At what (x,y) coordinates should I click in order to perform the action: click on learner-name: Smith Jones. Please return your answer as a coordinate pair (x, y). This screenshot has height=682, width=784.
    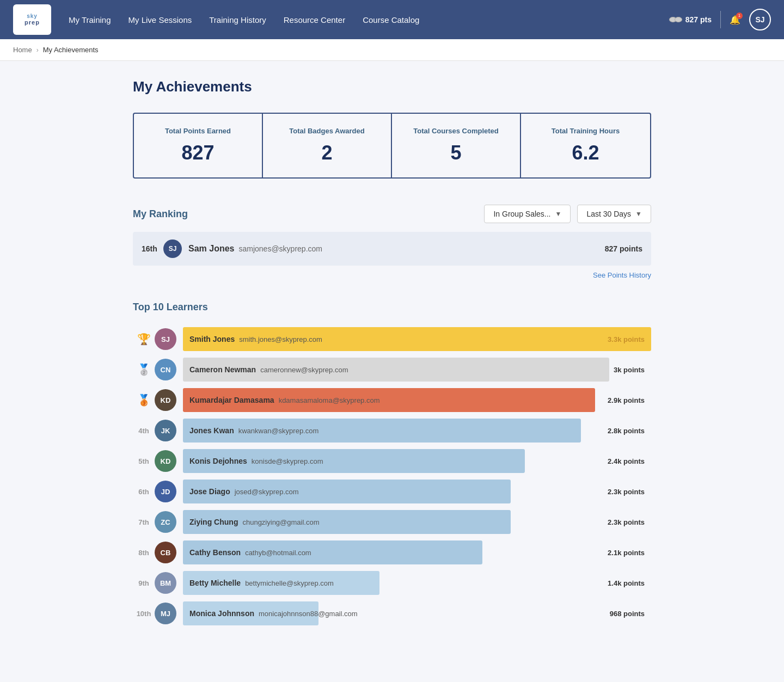
    Looking at the image, I should click on (212, 339).